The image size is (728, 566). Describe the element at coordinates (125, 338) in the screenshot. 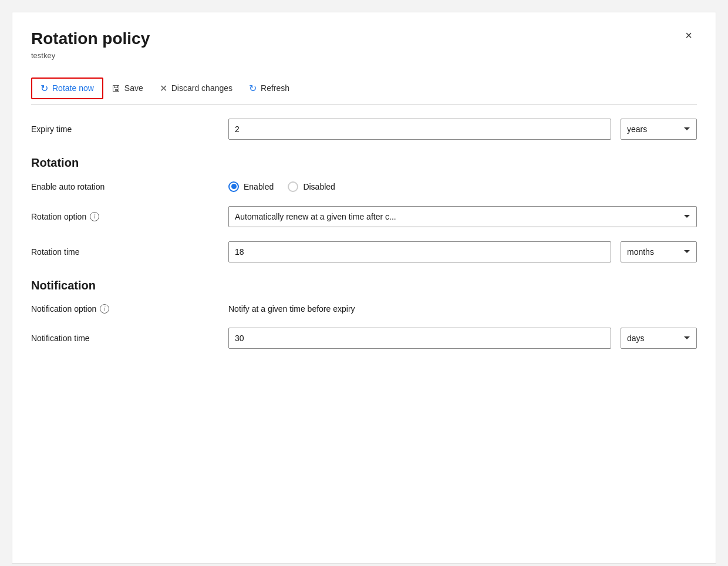

I see `notification-time-label: Notification time` at that location.